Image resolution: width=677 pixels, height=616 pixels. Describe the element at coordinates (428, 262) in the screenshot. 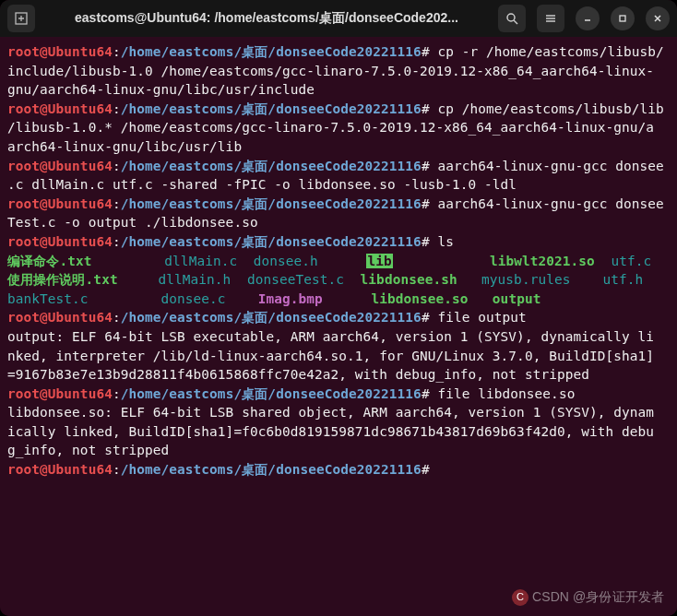

I see `ls-item: lib` at that location.